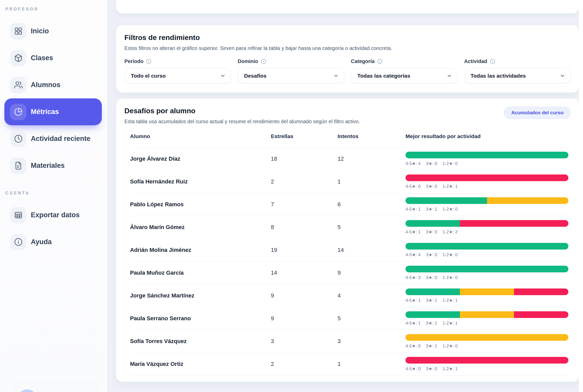 The width and height of the screenshot is (583, 392). Describe the element at coordinates (304, 296) in the screenshot. I see `stars-value: 9` at that location.